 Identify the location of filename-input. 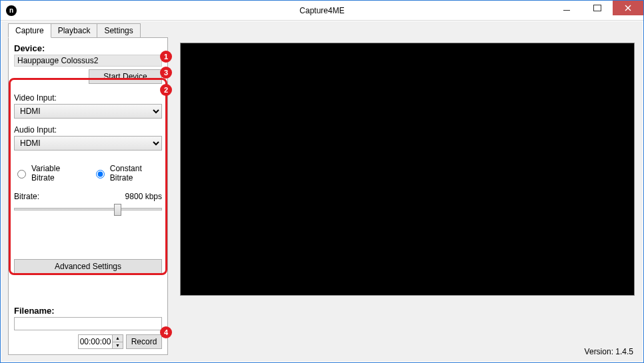
(88, 324).